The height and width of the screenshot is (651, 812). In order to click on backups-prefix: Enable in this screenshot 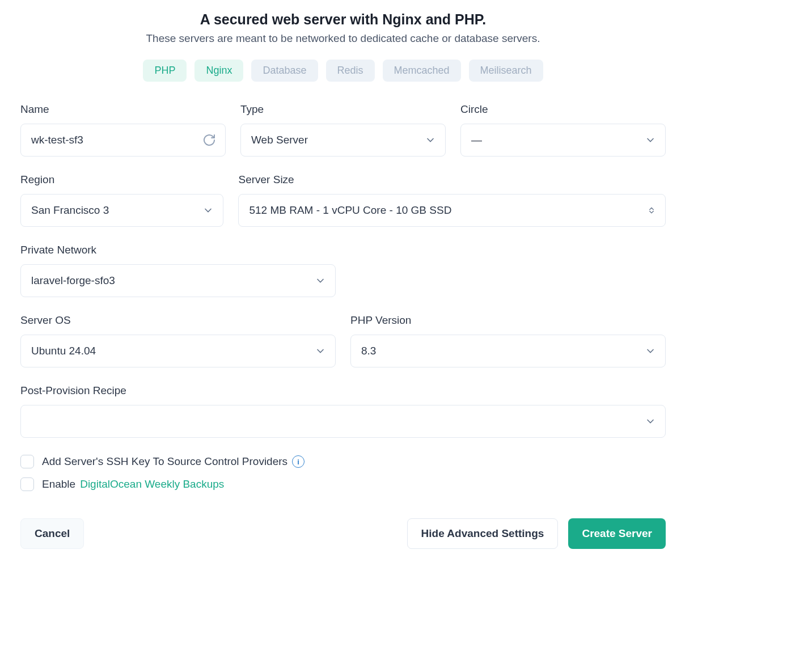, I will do `click(59, 484)`.